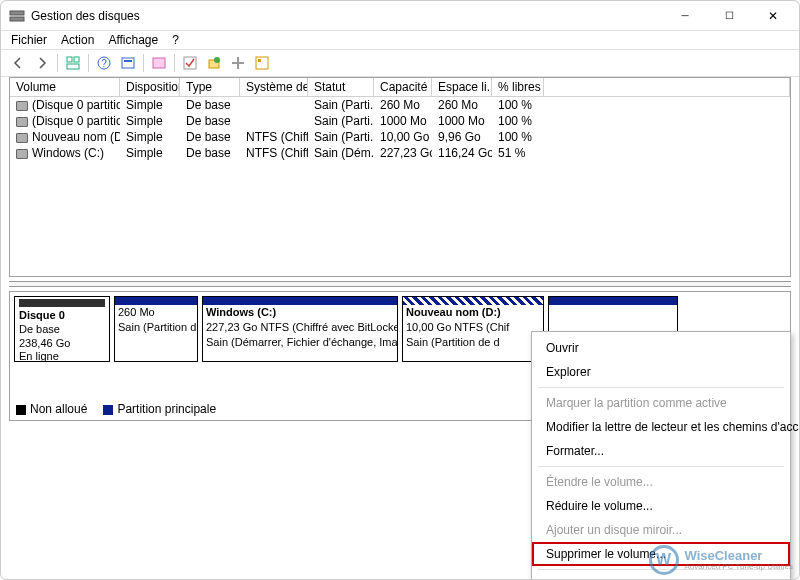 The height and width of the screenshot is (580, 800). Describe the element at coordinates (661, 403) in the screenshot. I see `context-menu-item: Marquer la partition comme active` at that location.